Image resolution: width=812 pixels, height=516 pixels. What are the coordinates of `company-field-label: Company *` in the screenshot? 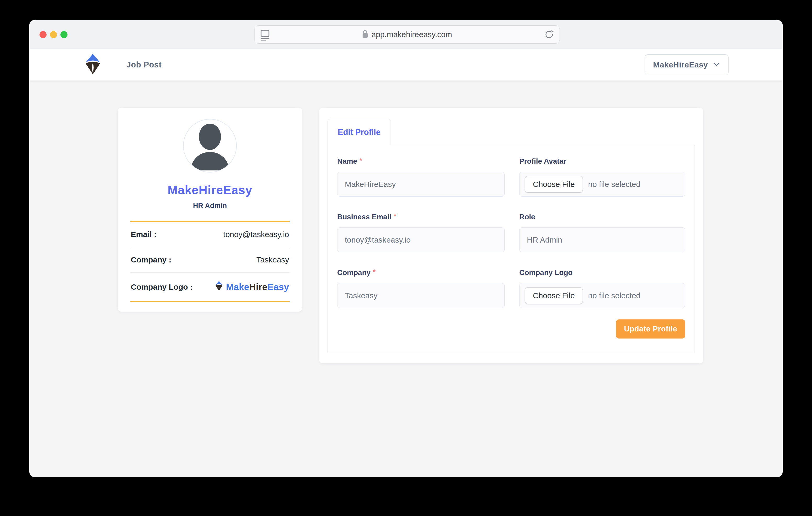 It's located at (421, 273).